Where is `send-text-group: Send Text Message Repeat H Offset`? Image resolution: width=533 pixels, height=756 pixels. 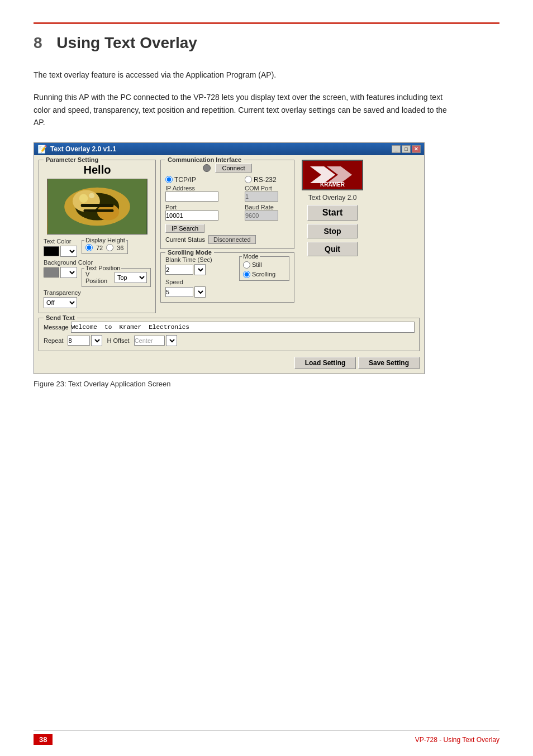
send-text-group: Send Text Message Repeat H Offset is located at coordinates (229, 334).